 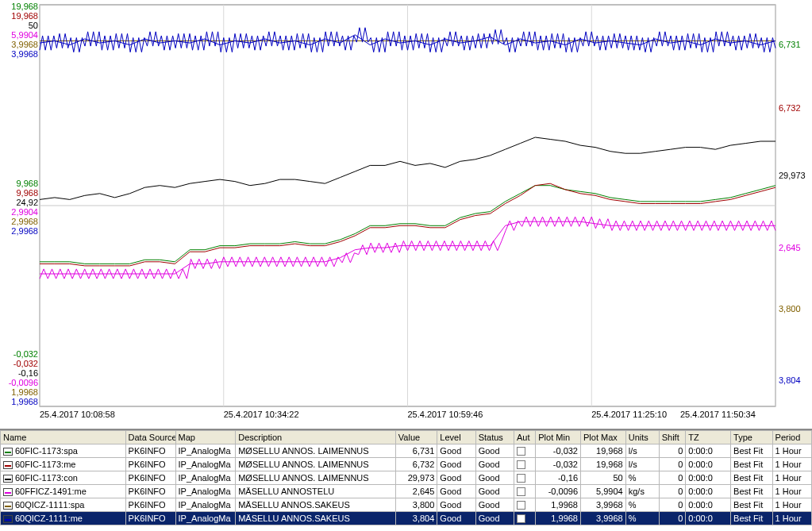 I want to click on series-value-label: 6,732, so click(x=790, y=108).